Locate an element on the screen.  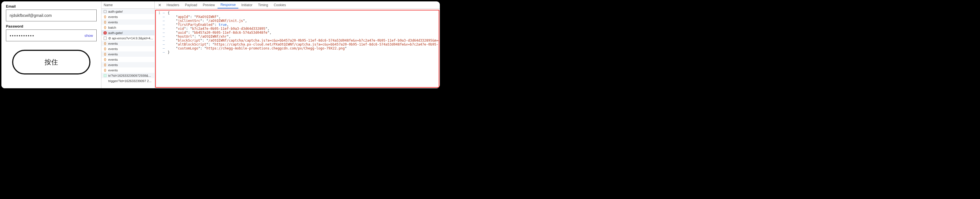
network-request-row: !auth-gate/ is located at coordinates (128, 33).